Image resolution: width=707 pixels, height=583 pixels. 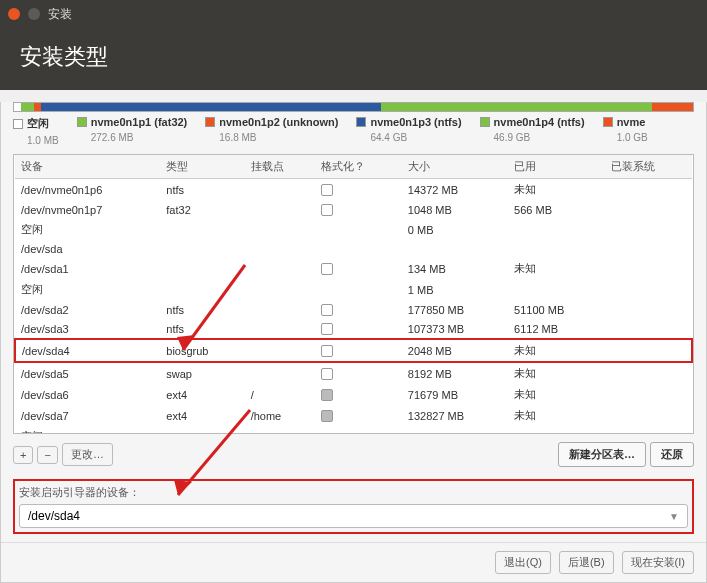 What do you see at coordinates (586, 562) in the screenshot?
I see `back-button: 后退(B)` at bounding box center [586, 562].